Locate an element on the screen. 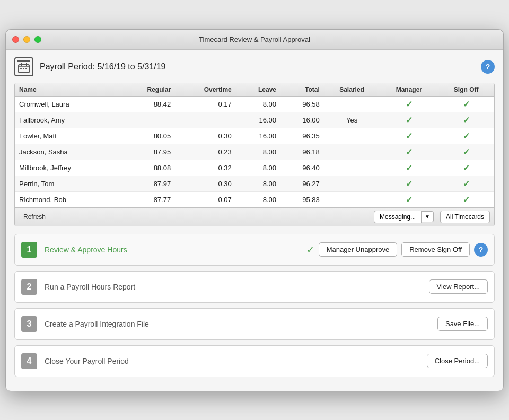 The width and height of the screenshot is (509, 420). cell-overtime is located at coordinates (206, 120).